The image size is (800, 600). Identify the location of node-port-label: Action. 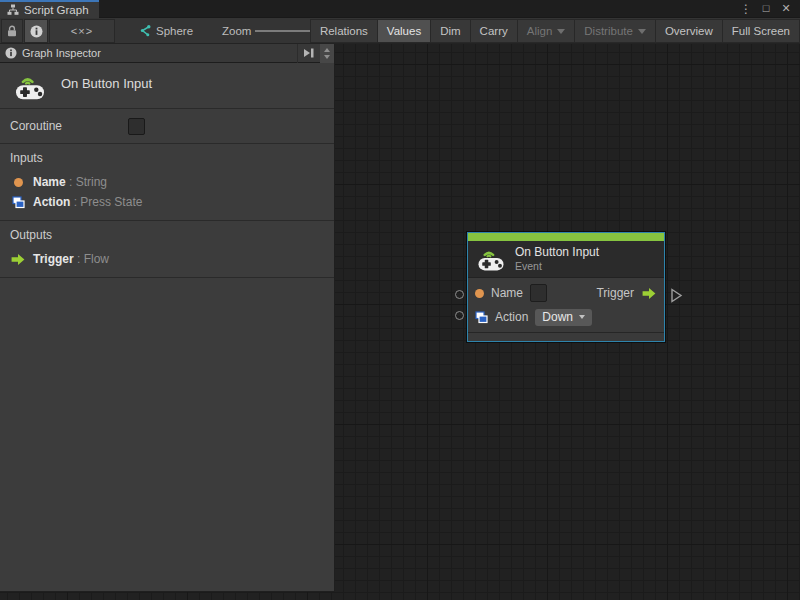
(512, 317).